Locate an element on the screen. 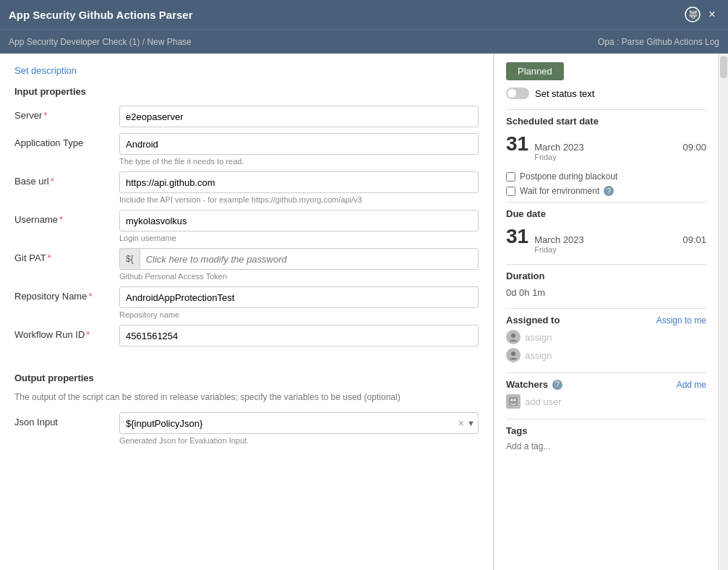 Image resolution: width=728 pixels, height=570 pixels. add-user-label: add user is located at coordinates (544, 402).